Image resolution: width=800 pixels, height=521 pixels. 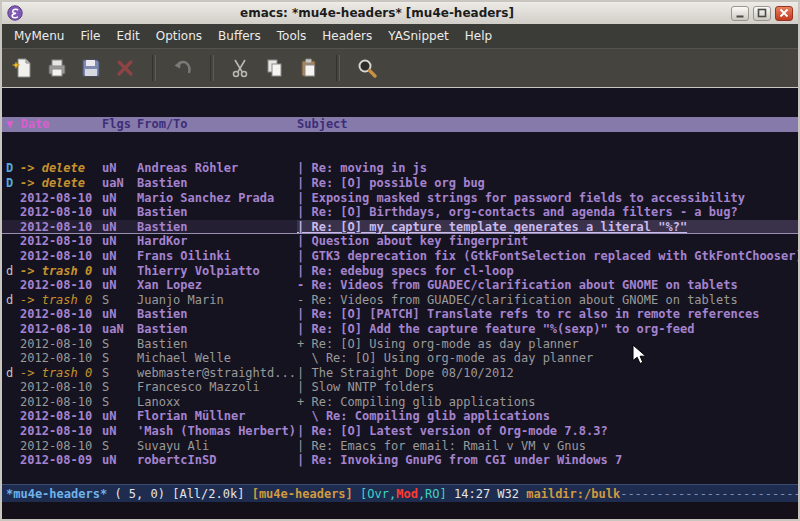 What do you see at coordinates (478, 36) in the screenshot?
I see `menu-item-help: Help` at bounding box center [478, 36].